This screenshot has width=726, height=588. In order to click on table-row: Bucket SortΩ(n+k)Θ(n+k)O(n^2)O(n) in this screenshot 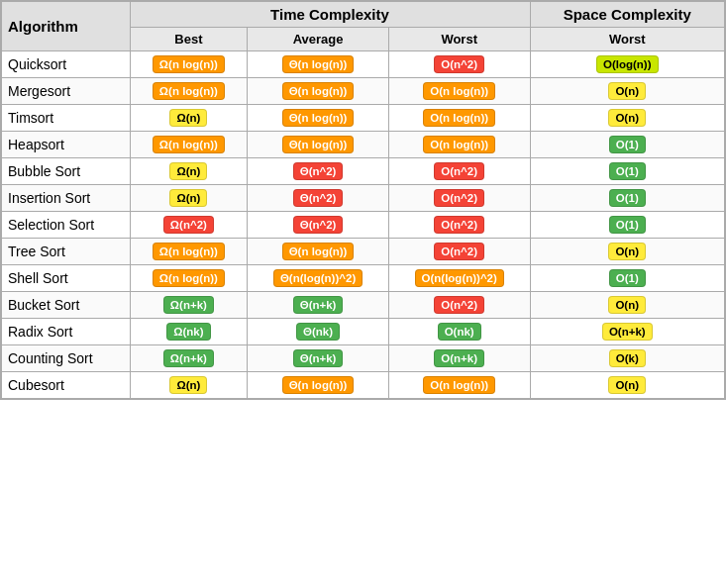, I will do `click(363, 305)`.